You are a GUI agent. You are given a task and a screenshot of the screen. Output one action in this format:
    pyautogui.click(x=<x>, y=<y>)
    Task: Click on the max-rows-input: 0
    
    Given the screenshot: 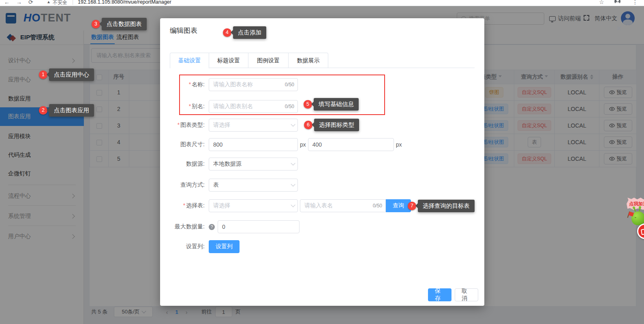 What is the action you would take?
    pyautogui.click(x=259, y=227)
    